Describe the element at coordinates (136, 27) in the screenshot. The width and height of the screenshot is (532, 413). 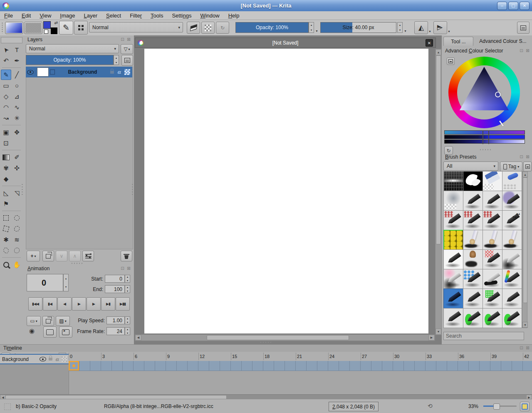
I see `blending-mode-combobox: Normal ▾` at that location.